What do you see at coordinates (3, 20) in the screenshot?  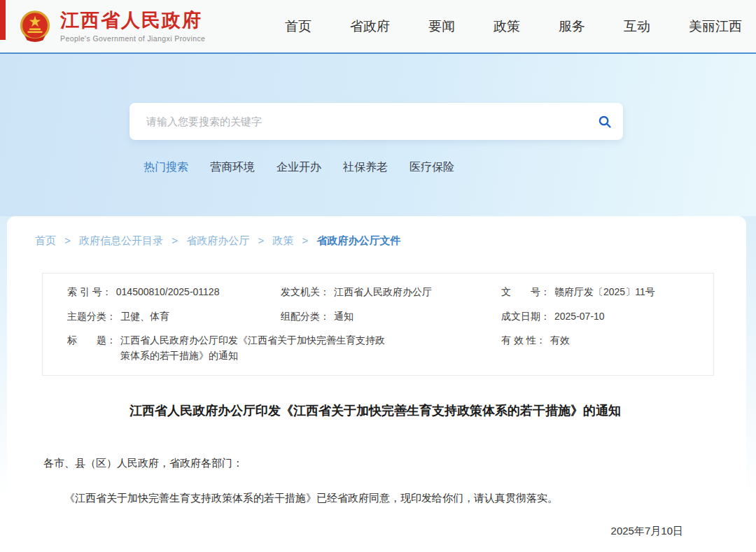 I see `left-edge-red-banner` at bounding box center [3, 20].